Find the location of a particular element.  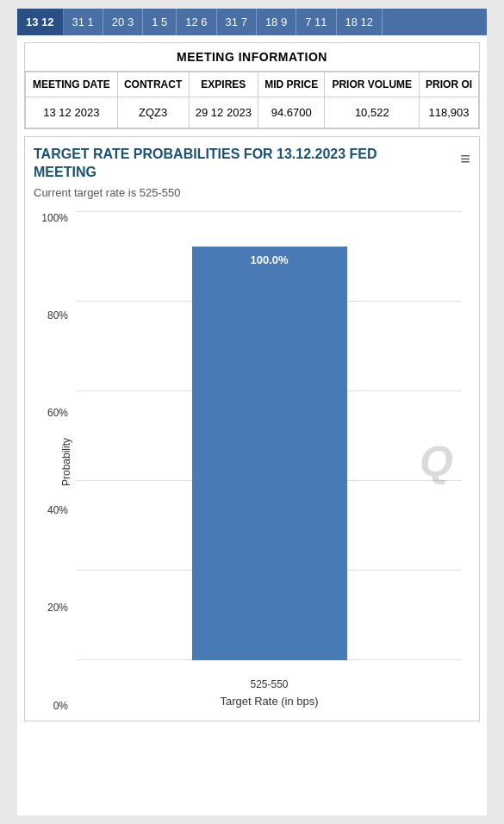

tabs-row: 13 1231 120 31 512 631 718 97 1118 12 is located at coordinates (252, 22).